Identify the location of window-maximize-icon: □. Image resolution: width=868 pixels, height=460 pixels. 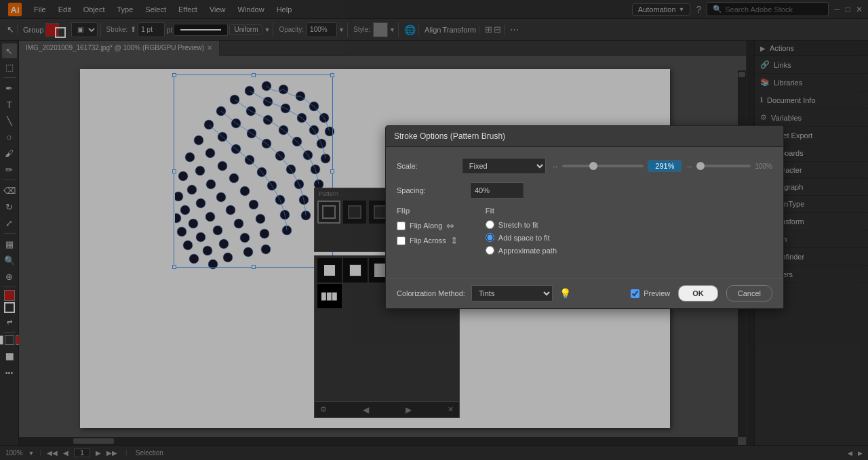
(848, 9).